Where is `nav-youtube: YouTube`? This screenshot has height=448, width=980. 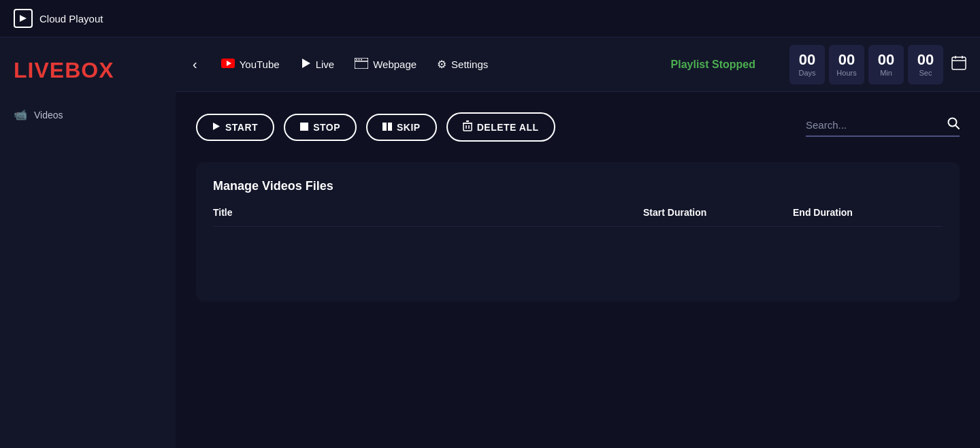 nav-youtube: YouTube is located at coordinates (250, 65).